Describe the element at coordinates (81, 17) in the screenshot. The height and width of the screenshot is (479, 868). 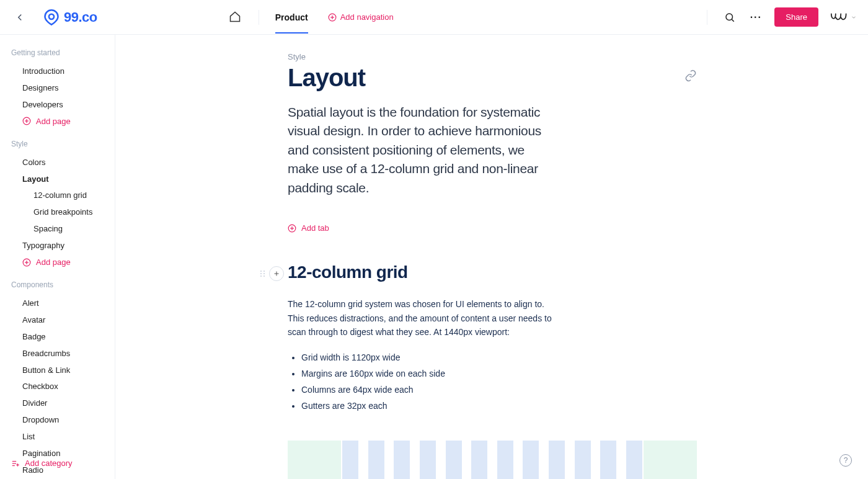
I see `logo-text: 99.co` at that location.